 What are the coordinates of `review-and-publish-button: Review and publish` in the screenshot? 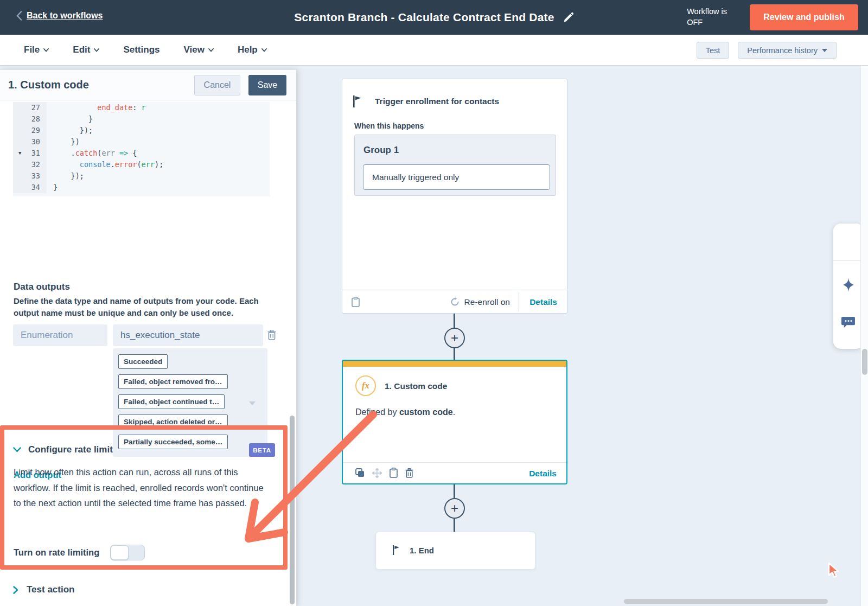 It's located at (804, 17).